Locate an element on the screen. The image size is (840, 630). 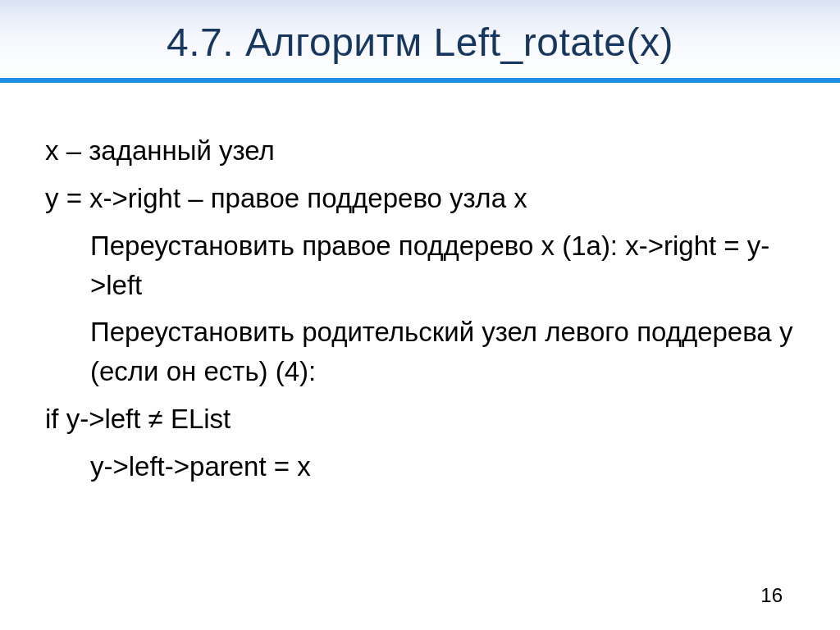
page-number: 16 is located at coordinates (771, 596).